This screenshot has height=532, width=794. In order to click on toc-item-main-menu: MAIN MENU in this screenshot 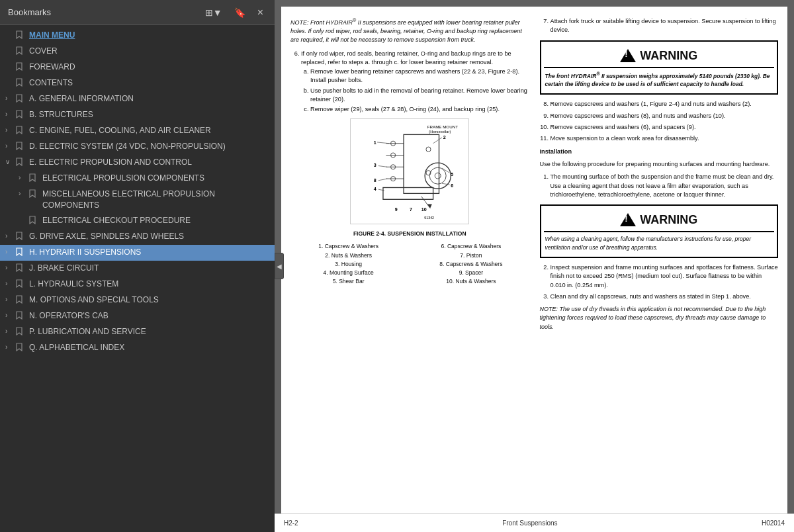, I will do `click(138, 36)`.